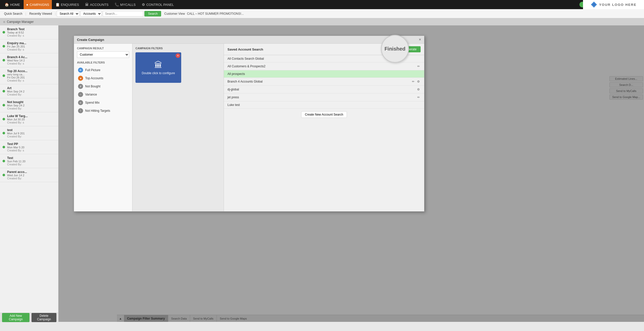 The height and width of the screenshot is (331, 644). Describe the element at coordinates (246, 59) in the screenshot. I see `search-item-name: All Contacts Search Global` at that location.